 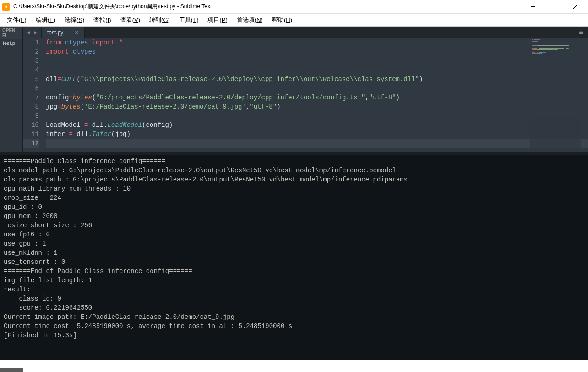 I want to click on sidebar: OPEN FI test.p, so click(x=11, y=89).